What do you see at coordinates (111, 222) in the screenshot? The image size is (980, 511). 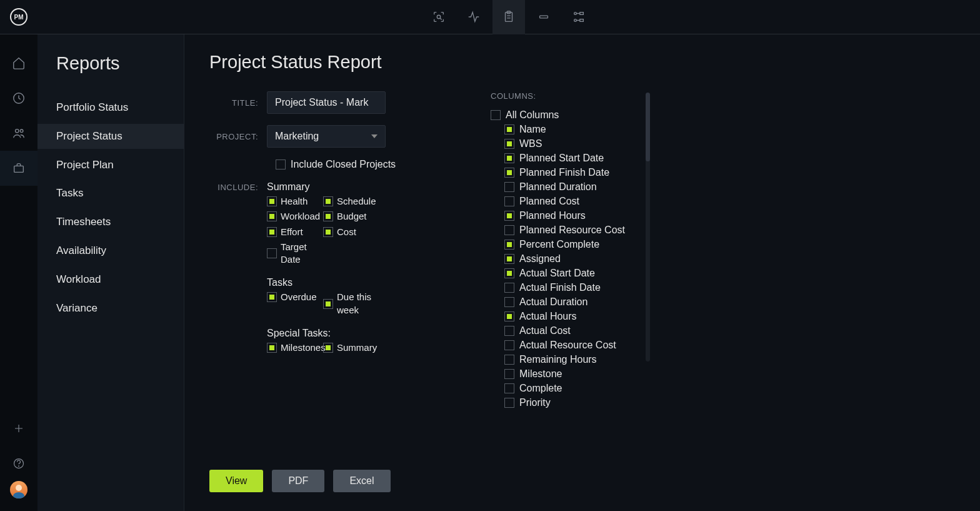 I see `sidebar-item-timesheets: Timesheets` at bounding box center [111, 222].